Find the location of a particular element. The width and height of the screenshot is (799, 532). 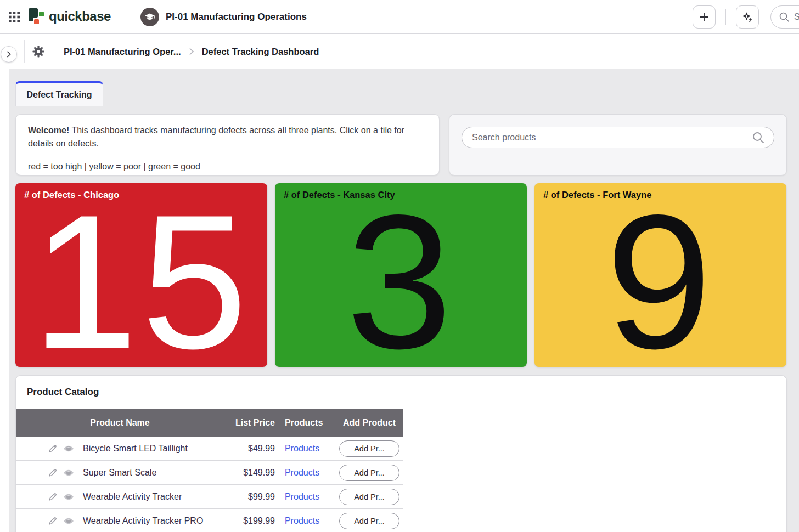

breadcrumb-page-label: Defect Tracking Dashboard is located at coordinates (261, 52).